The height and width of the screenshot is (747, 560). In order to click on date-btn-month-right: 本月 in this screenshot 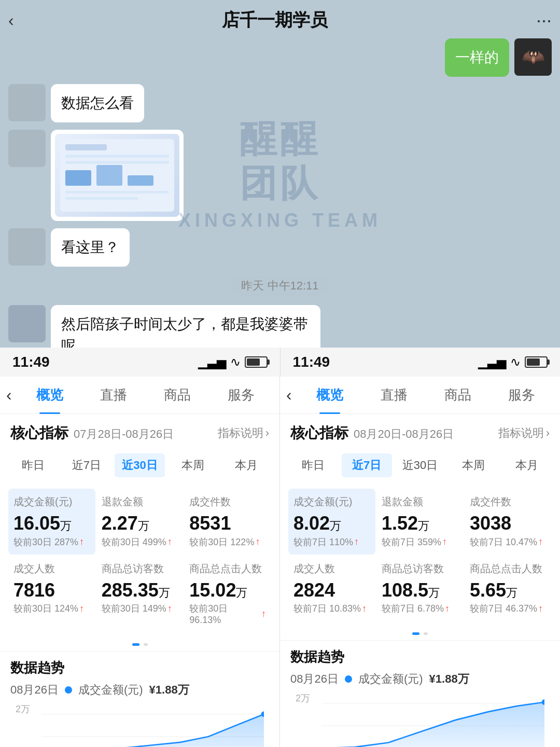, I will do `click(527, 465)`.